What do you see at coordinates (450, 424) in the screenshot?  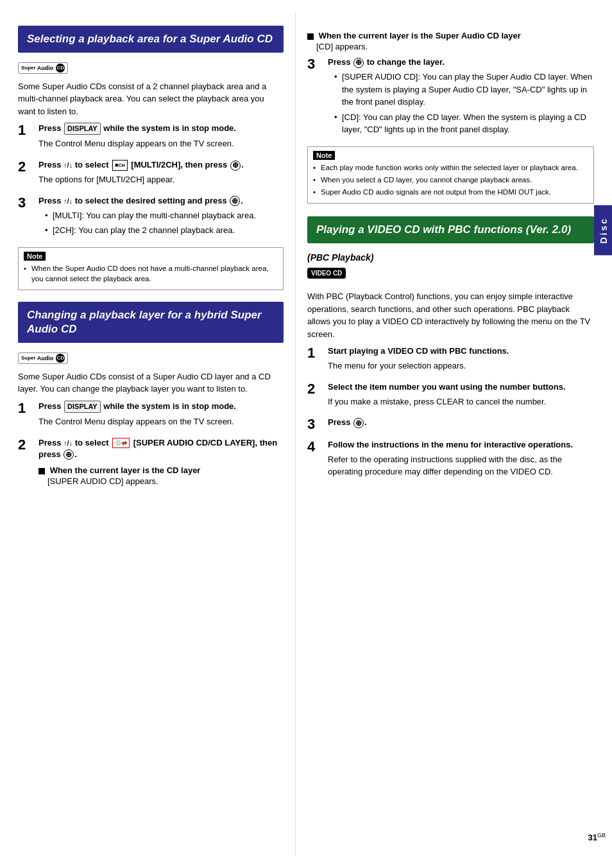 I see `pbc-step3: 3 Press ⊕.` at bounding box center [450, 424].